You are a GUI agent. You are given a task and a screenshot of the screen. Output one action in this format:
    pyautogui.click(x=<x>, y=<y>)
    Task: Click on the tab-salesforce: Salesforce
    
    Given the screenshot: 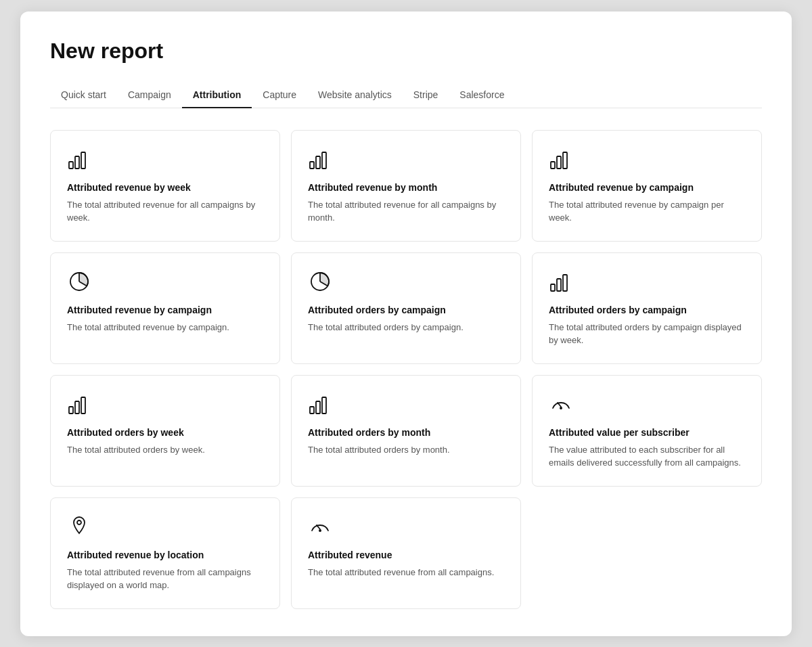 What is the action you would take?
    pyautogui.click(x=482, y=95)
    